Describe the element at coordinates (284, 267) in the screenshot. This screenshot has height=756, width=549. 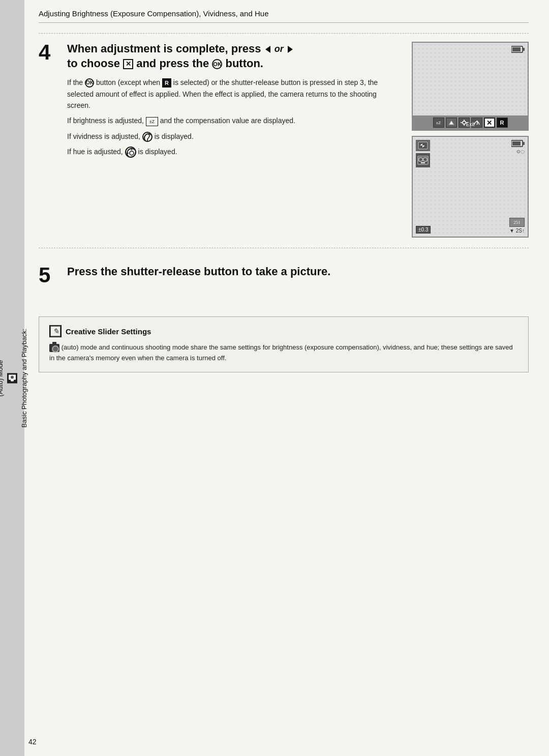
I see `step5-section: 5 Press the shutter-release button to ta…` at that location.